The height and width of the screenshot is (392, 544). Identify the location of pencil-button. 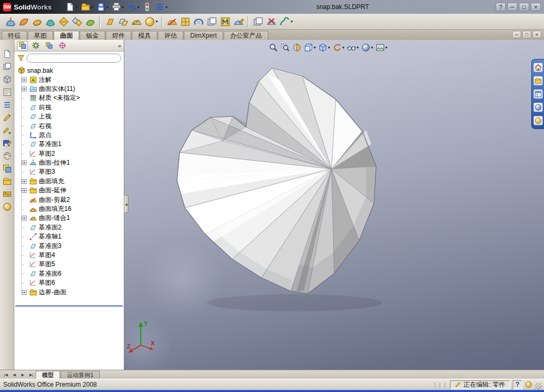
(7, 117).